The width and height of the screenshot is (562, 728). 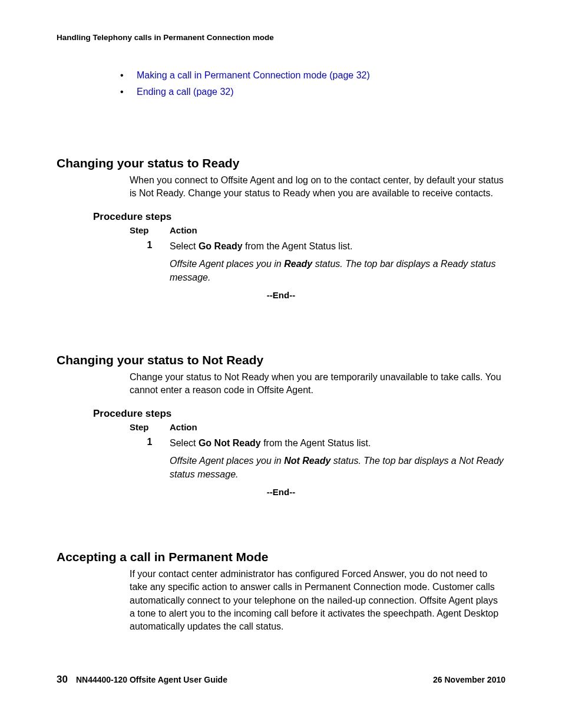 I want to click on step-action-text: Select Go Not Ready from the Agent Statu…, so click(x=338, y=443).